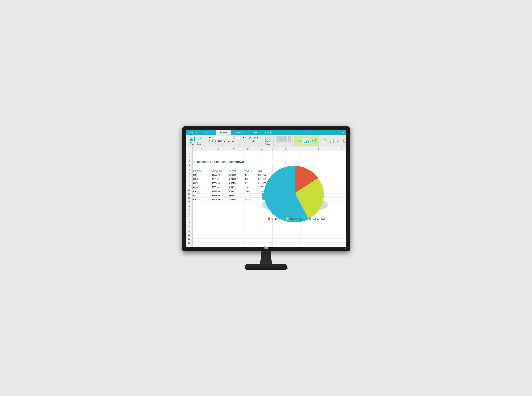 The image size is (532, 396). Describe the element at coordinates (236, 171) in the screenshot. I see `header-actual: ACTUAL` at that location.